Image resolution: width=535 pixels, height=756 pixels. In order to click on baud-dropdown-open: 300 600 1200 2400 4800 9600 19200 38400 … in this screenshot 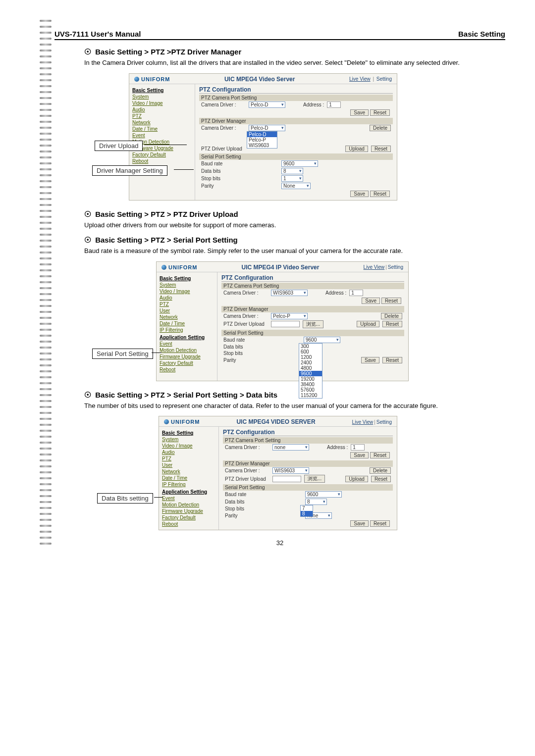, I will do `click(311, 371)`.